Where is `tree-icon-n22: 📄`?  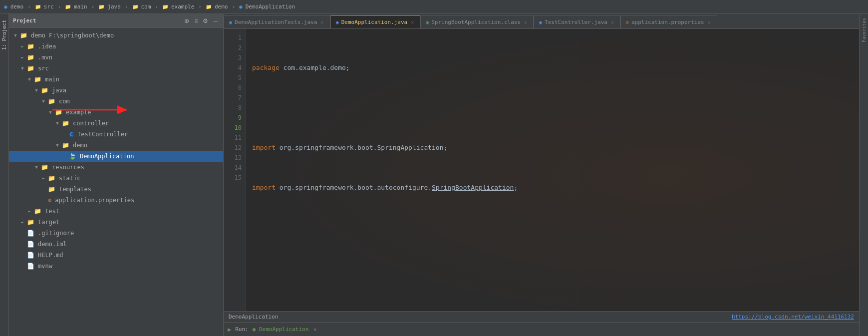
tree-icon-n22: 📄 is located at coordinates (31, 266).